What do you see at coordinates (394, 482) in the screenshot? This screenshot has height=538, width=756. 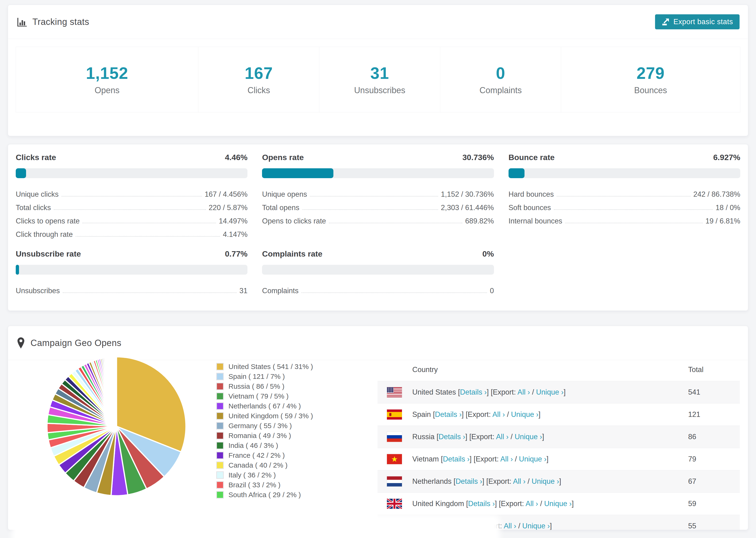 I see `country-flag-nl` at bounding box center [394, 482].